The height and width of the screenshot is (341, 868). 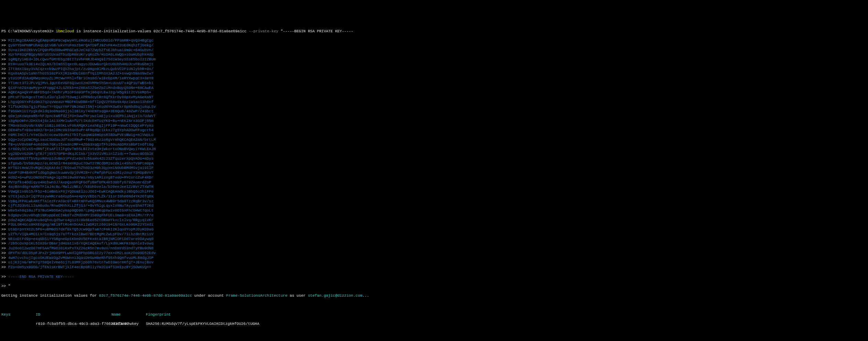 I want to click on ssh-data-row: r010-fcba5fb5-dbca-49c3-a0a3-f76620313c9…, so click(x=434, y=324).